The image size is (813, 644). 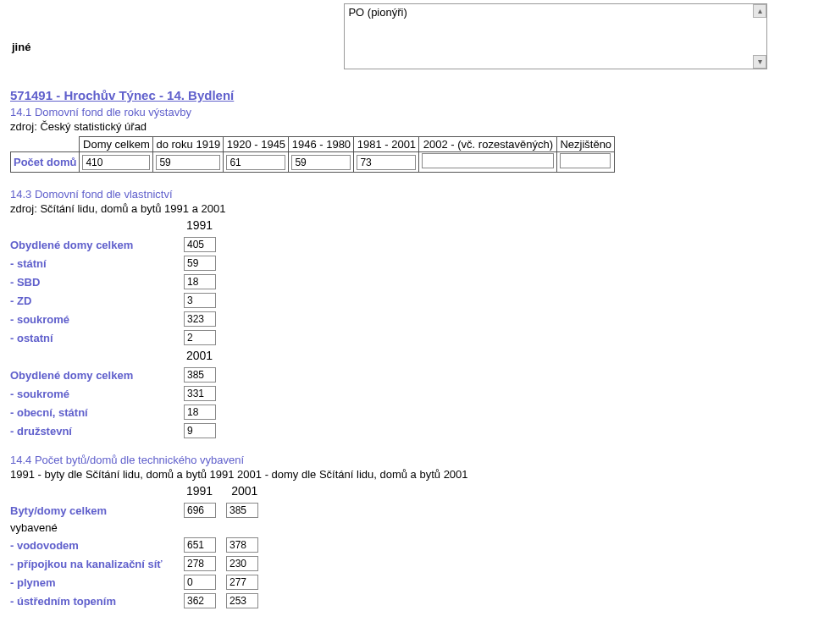 What do you see at coordinates (313, 162) in the screenshot?
I see `table-data-row: Počet domů 410 59 61 59 73` at bounding box center [313, 162].